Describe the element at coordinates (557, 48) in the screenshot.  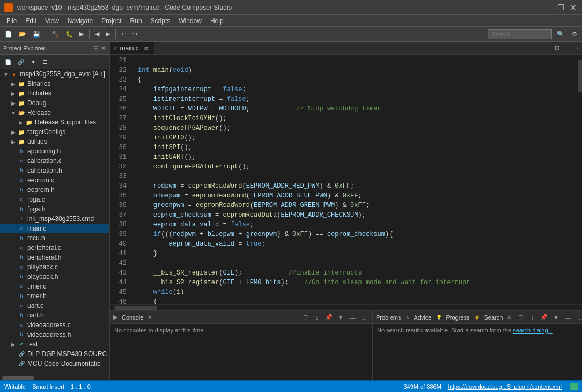
I see `editor-tab-menu: ⊟` at that location.